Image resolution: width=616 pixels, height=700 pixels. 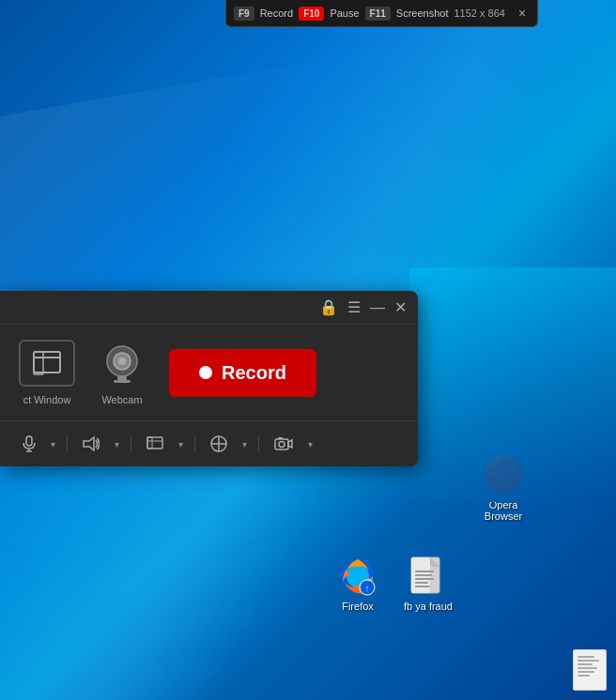 What do you see at coordinates (310, 445) in the screenshot?
I see `camera-dropdown: ▾` at bounding box center [310, 445].